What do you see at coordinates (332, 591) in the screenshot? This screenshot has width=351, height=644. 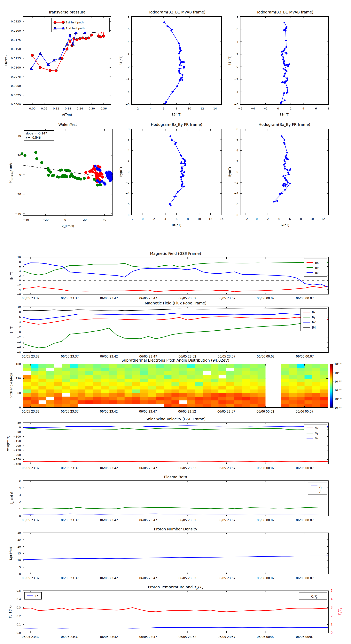 I see `y-tick-label-right: 5` at bounding box center [332, 591].